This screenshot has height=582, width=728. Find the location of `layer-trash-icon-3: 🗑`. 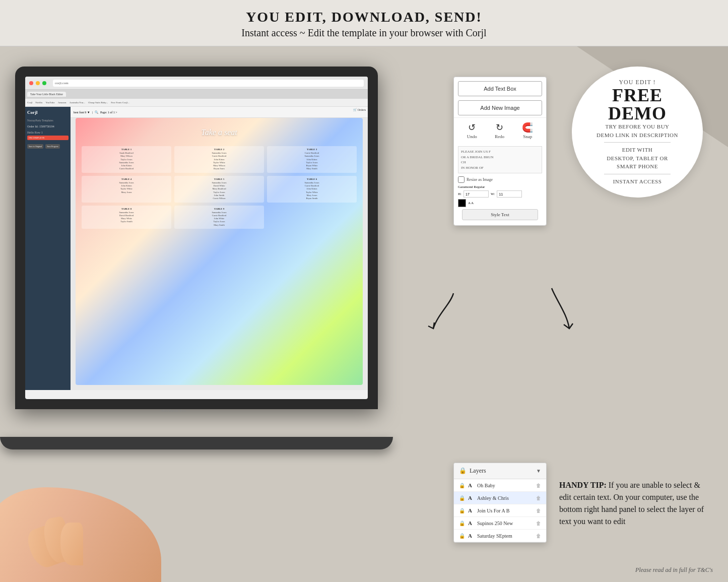

layer-trash-icon-3: 🗑 is located at coordinates (539, 511).